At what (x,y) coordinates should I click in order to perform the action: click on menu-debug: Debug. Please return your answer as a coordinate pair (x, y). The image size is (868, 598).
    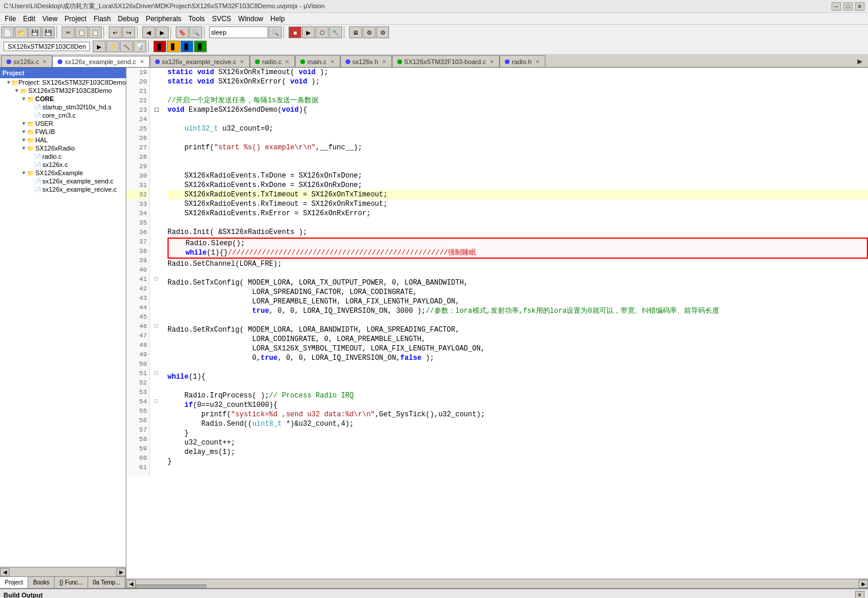
    Looking at the image, I should click on (128, 19).